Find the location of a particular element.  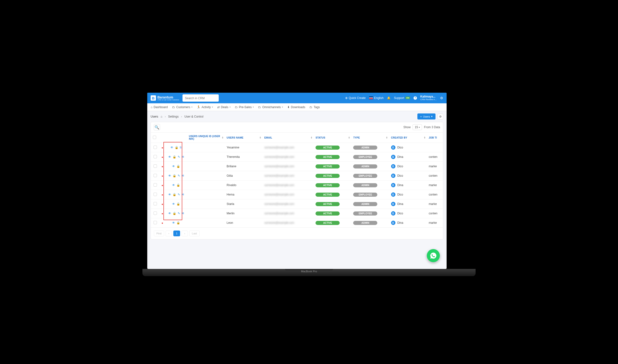

nav-dashboard: ⌂Dashboard is located at coordinates (159, 107).